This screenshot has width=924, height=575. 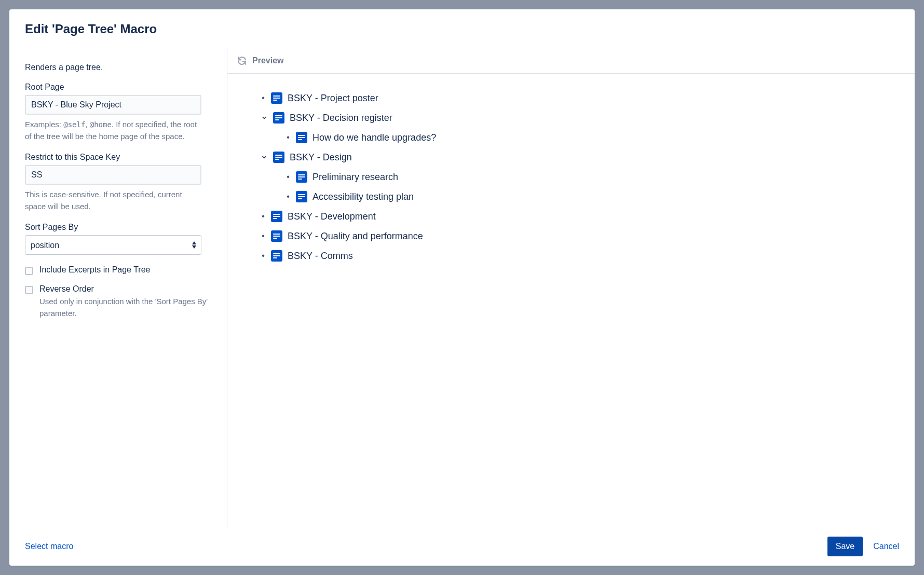 I want to click on page-link: Accessibility testing plan, so click(x=363, y=197).